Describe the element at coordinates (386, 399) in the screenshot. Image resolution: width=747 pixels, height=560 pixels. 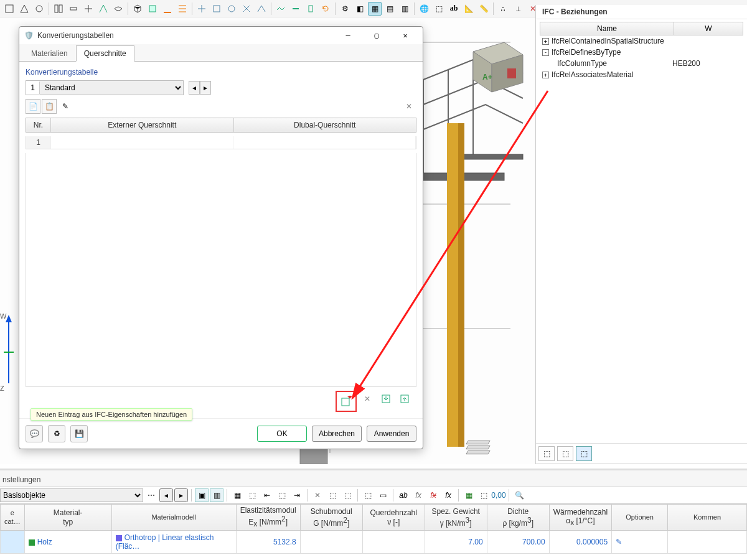
I see `import-button` at that location.